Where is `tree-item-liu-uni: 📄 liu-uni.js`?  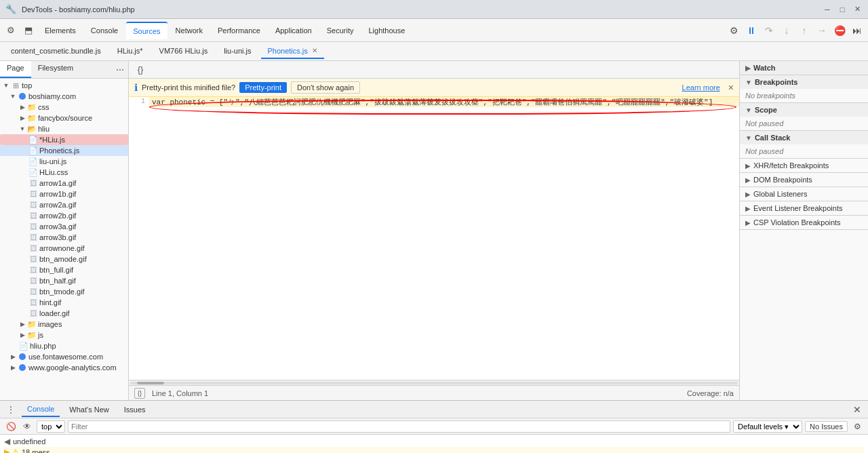 tree-item-liu-uni: 📄 liu-uni.js is located at coordinates (64, 161).